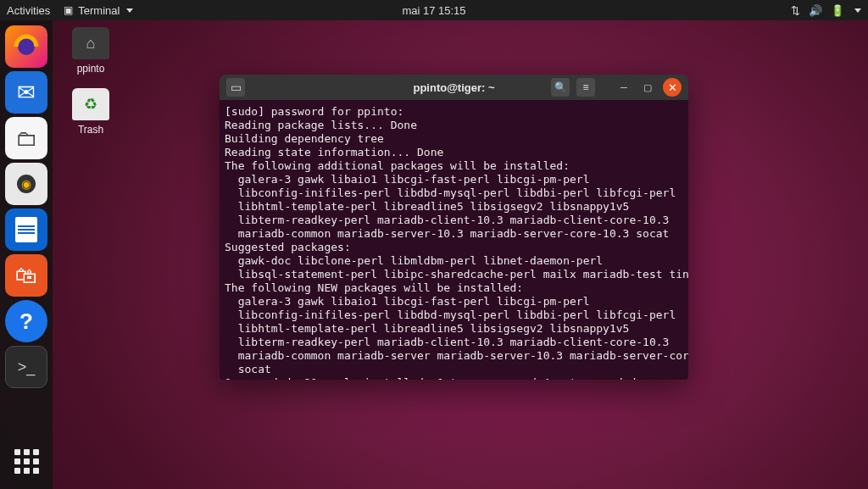 This screenshot has width=868, height=489. I want to click on network-icon: ⇅, so click(795, 10).